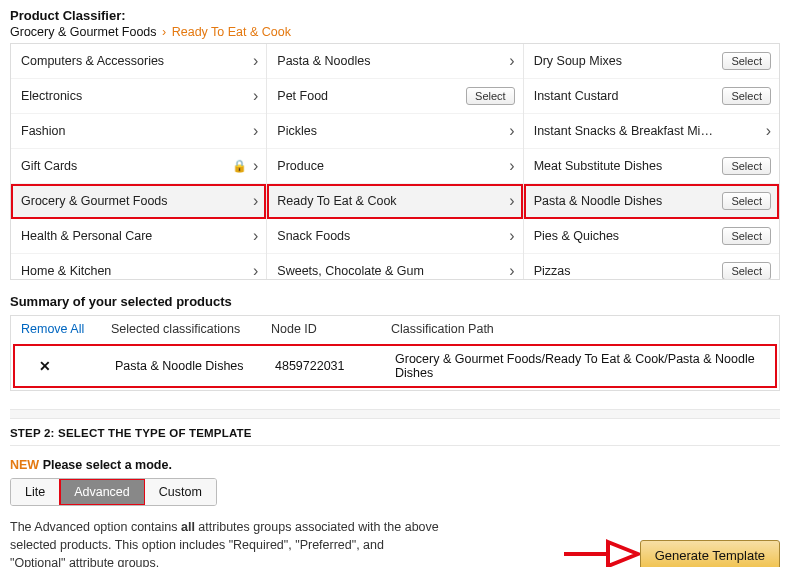 This screenshot has height=567, width=790. What do you see at coordinates (624, 236) in the screenshot?
I see `classifier-row-label: Pies & Quiches` at bounding box center [624, 236].